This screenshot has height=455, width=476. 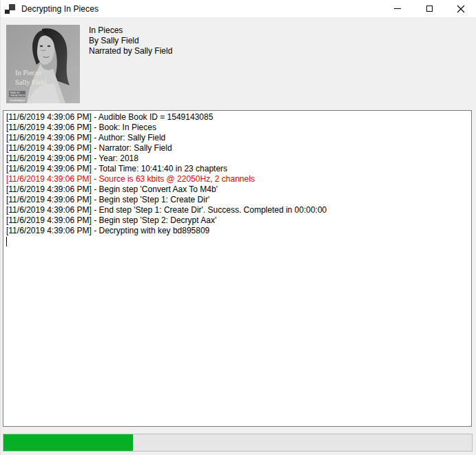 What do you see at coordinates (17, 100) in the screenshot?
I see `cover-edition: Unabridged` at bounding box center [17, 100].